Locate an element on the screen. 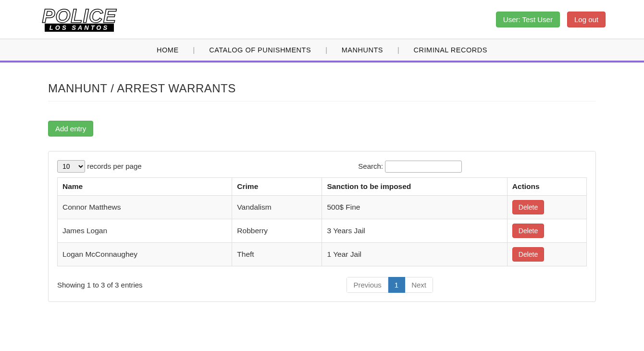 Image resolution: width=644 pixels, height=351 pixels. page-current: 1 is located at coordinates (397, 285).